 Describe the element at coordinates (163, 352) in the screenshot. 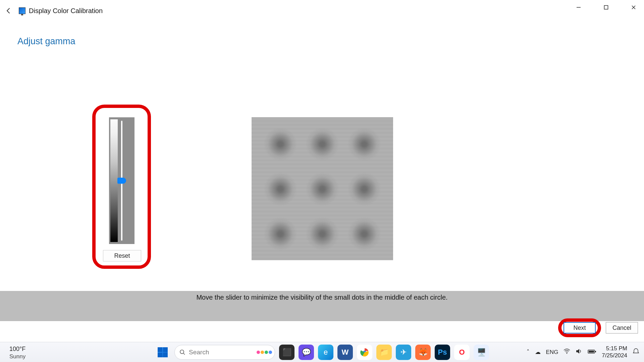

I see `start-button` at that location.